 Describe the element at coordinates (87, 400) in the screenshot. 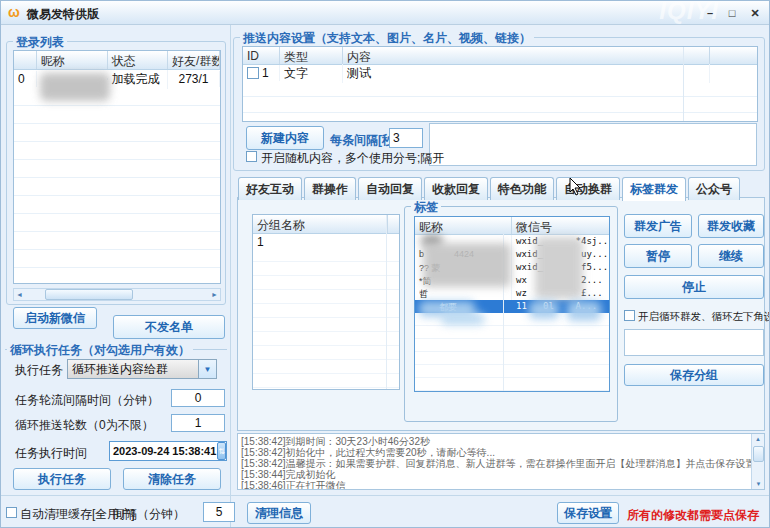

I see `task-interval-label: 任务轮流间隔时间（分钟）` at that location.